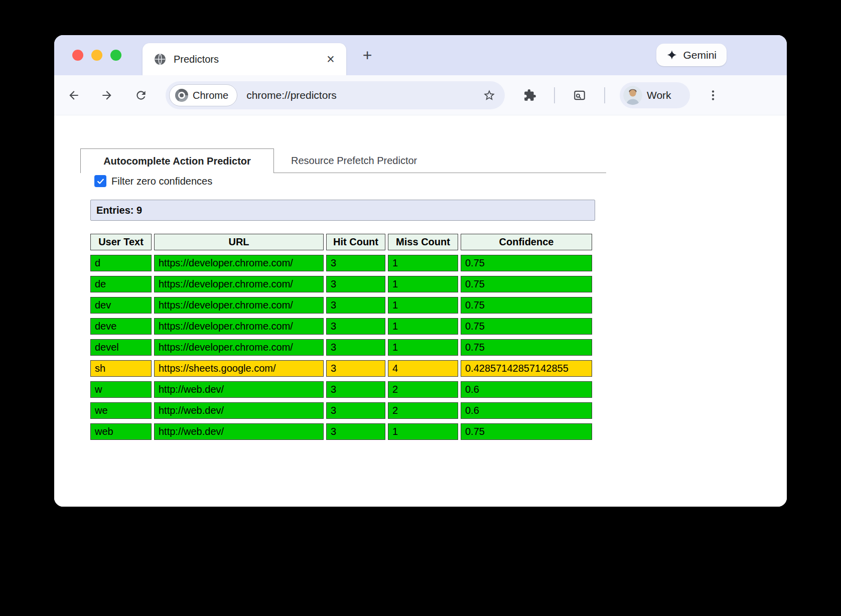 Image resolution: width=841 pixels, height=616 pixels. I want to click on column-header-url: URL, so click(239, 242).